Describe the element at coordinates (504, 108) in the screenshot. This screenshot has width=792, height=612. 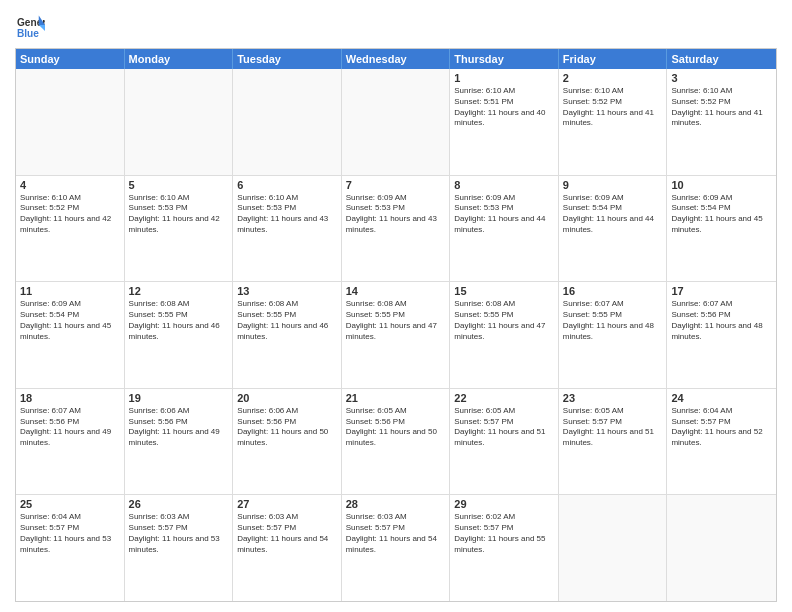
I see `cell-info: Sunrise: 6:10 AMSunset: 5:51 PMDaylight:…` at that location.